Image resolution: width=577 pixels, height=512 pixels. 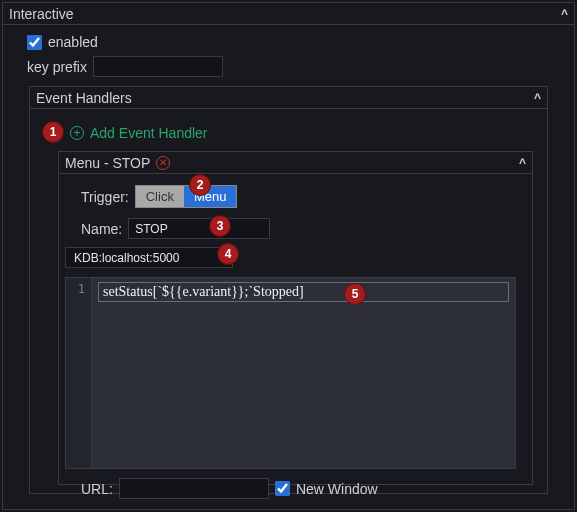 What do you see at coordinates (296, 163) in the screenshot?
I see `event-handler-header: Menu - STOP ✕ ^` at bounding box center [296, 163].